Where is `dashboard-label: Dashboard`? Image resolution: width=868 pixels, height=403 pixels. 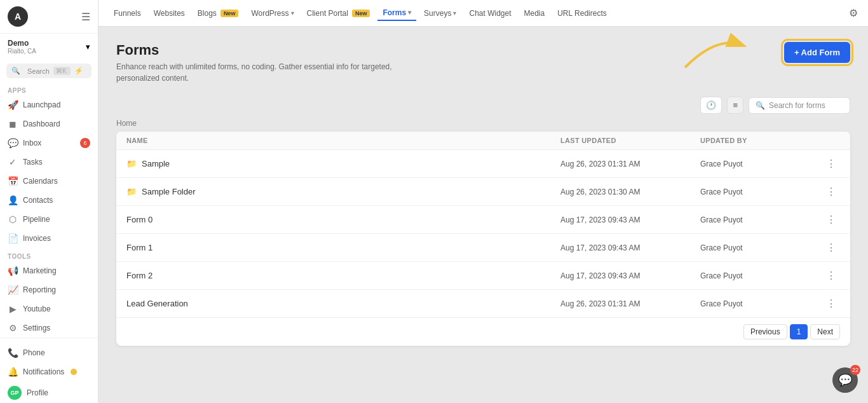 dashboard-label: Dashboard is located at coordinates (42, 124).